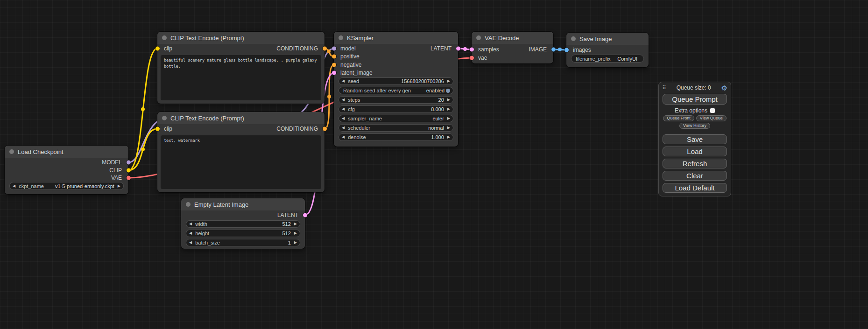 This screenshot has height=329, width=868. What do you see at coordinates (207, 119) in the screenshot?
I see `node-title: CLIP Text Encode (Prompt)` at bounding box center [207, 119].